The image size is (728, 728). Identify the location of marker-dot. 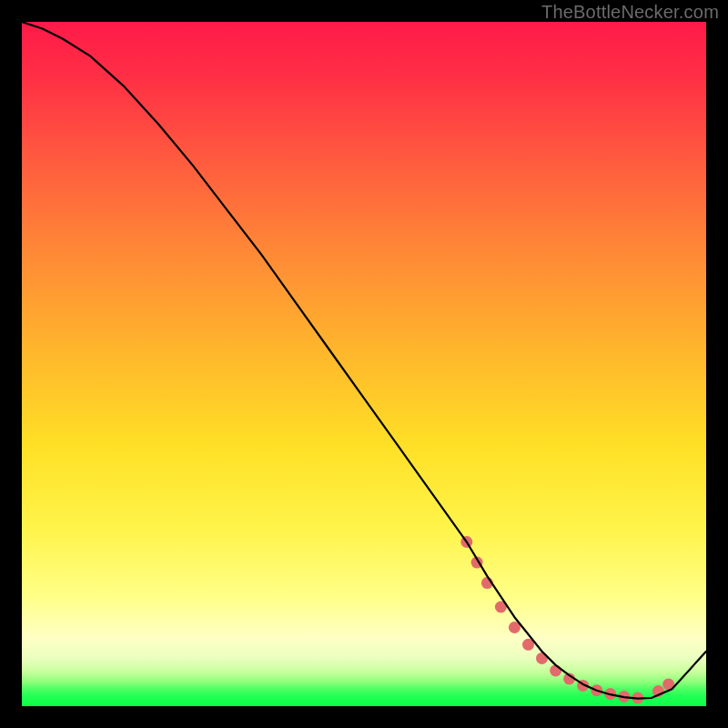
(555, 670).